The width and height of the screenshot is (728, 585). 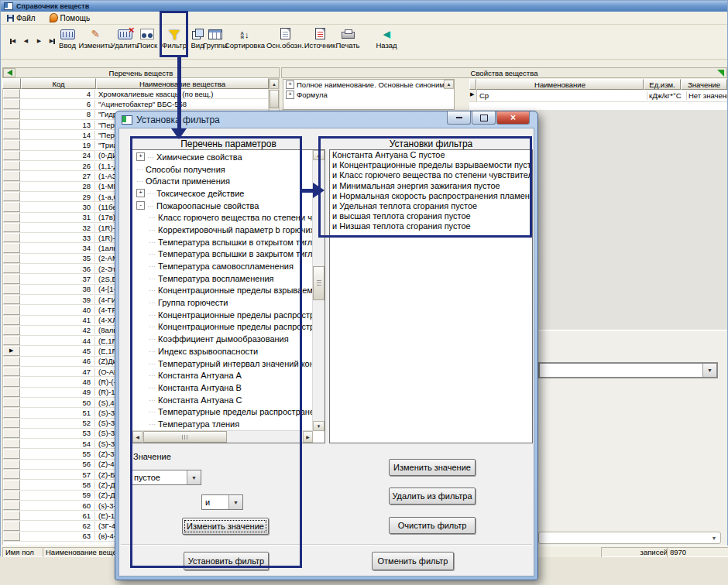 I want to click on source-icon, so click(x=321, y=34).